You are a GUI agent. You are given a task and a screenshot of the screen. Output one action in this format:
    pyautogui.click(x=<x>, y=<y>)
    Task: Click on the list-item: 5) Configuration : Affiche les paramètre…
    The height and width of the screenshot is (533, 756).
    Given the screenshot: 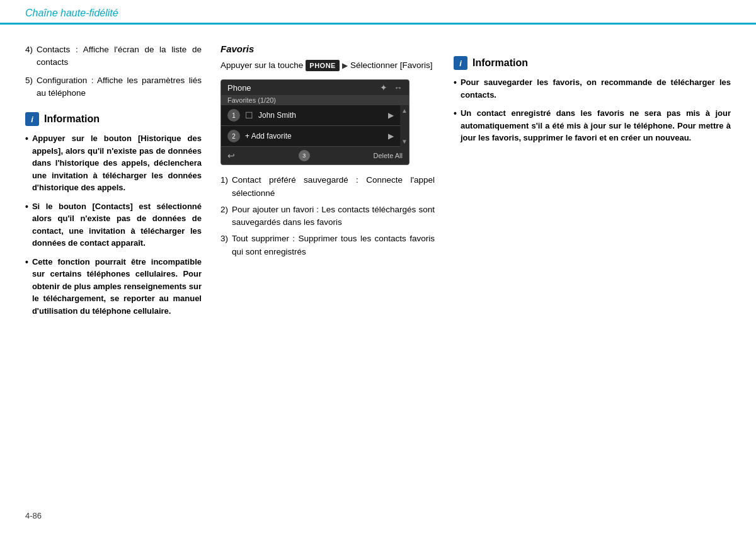 What is the action you would take?
    pyautogui.click(x=113, y=87)
    